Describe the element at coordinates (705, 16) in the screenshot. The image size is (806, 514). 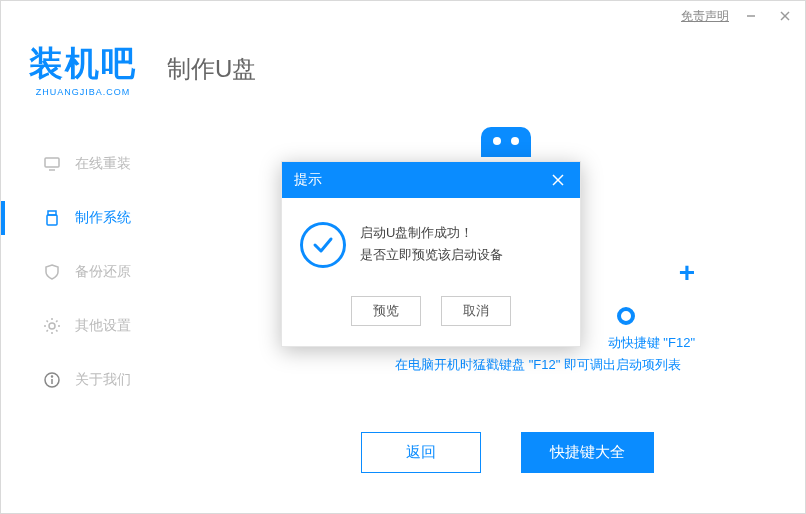
I see `disclaimer-link: 免责声明` at that location.